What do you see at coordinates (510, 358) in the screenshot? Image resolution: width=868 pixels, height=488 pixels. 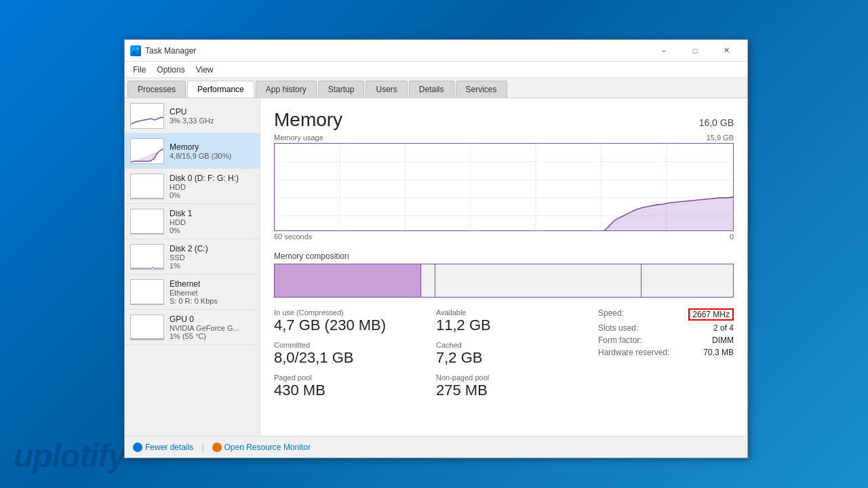 I see `cached-value: 7,2 GB` at bounding box center [510, 358].